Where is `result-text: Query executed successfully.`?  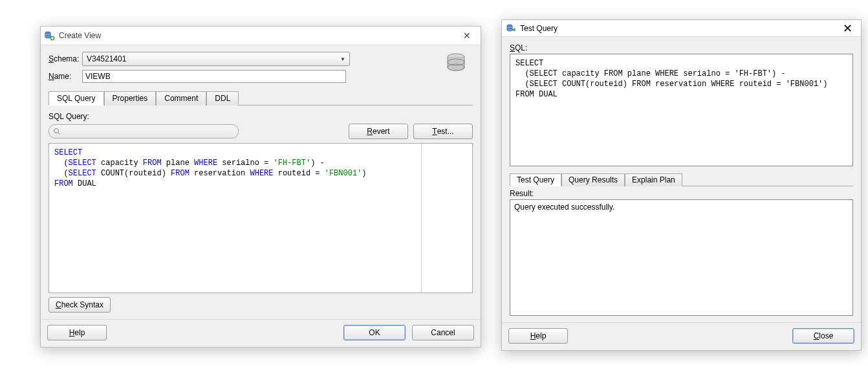
result-text: Query executed successfully. is located at coordinates (564, 207).